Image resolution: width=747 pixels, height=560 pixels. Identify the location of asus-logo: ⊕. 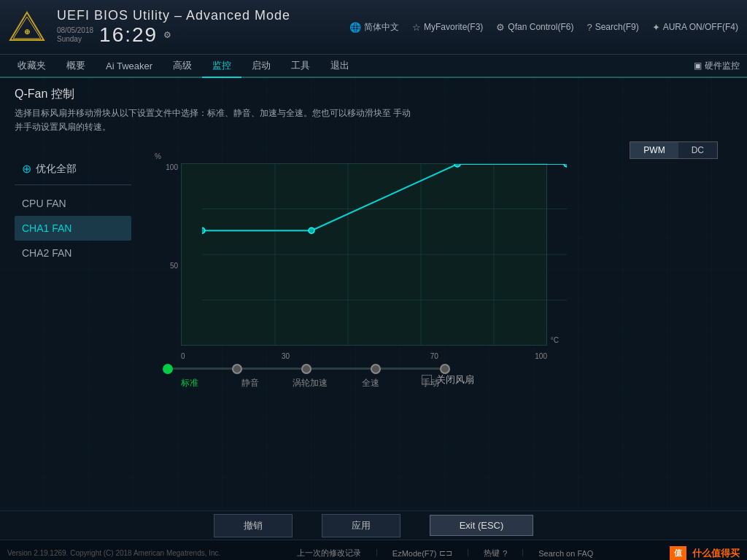
(27, 28).